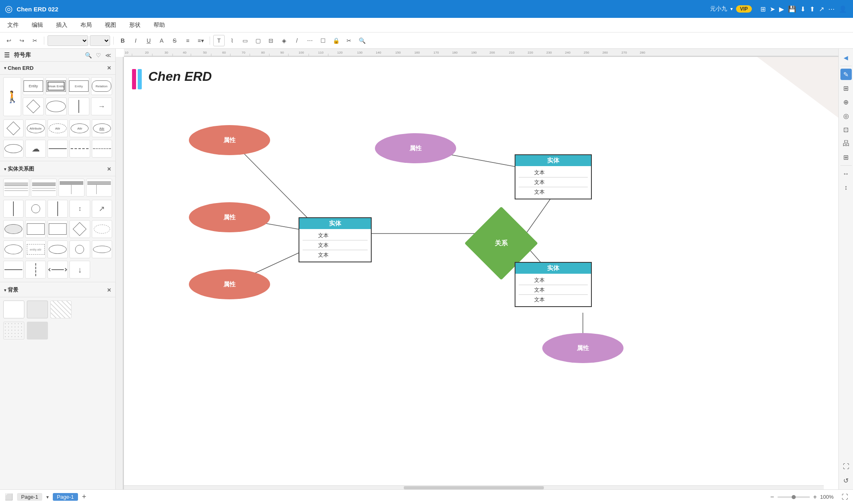 This screenshot has width=853, height=504. Describe the element at coordinates (35, 128) in the screenshot. I see `attribute-shape: Attribute` at that location.